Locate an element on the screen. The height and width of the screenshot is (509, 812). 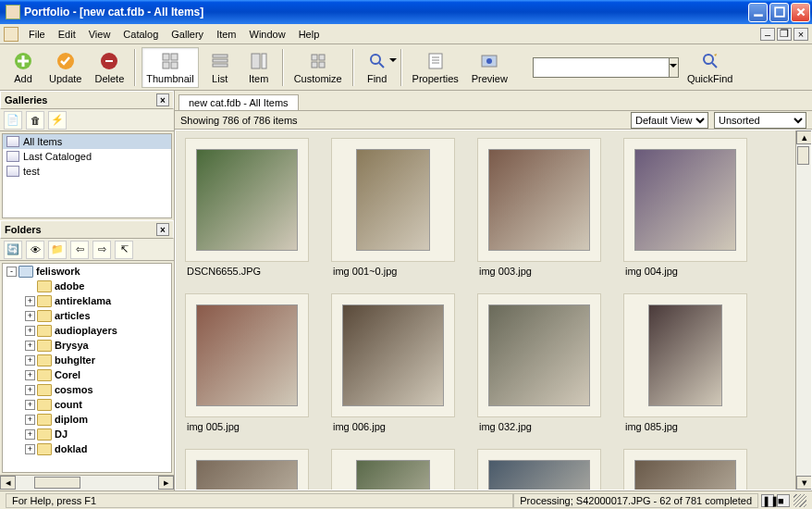
smart-gallery-button: ⚡ is located at coordinates (57, 120).